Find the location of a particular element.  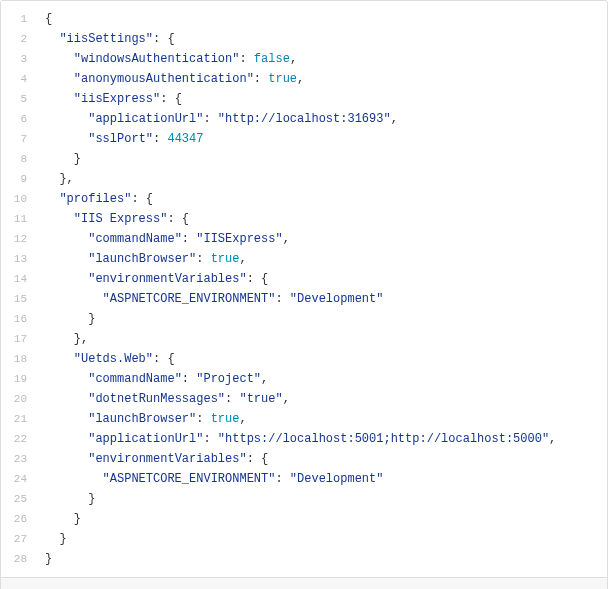

line-number: 2 is located at coordinates (19, 39).